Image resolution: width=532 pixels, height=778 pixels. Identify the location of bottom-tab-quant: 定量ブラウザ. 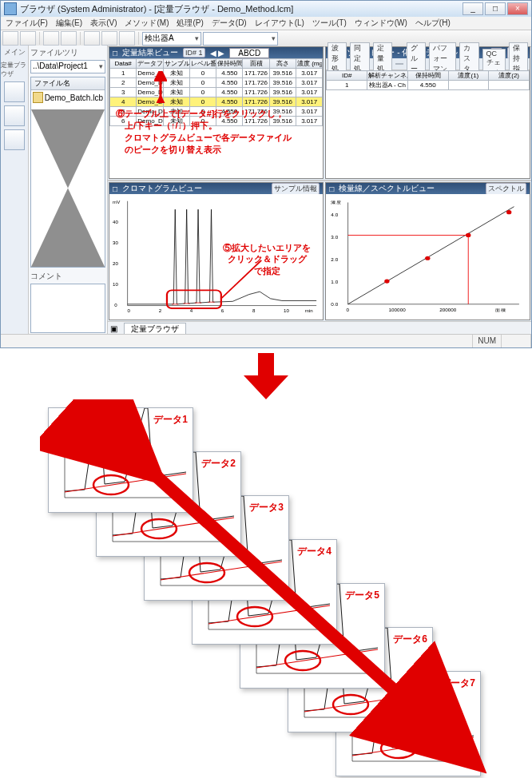
(155, 329).